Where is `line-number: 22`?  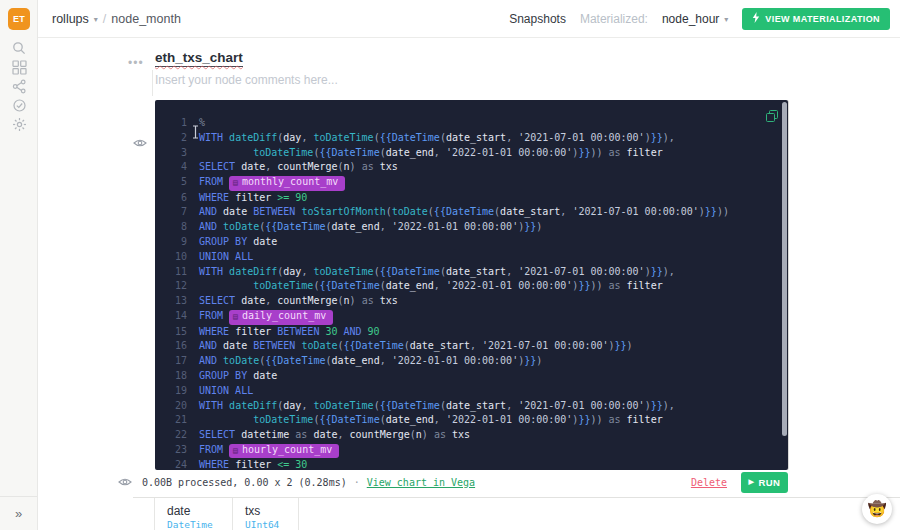
line-number: 22 is located at coordinates (171, 436).